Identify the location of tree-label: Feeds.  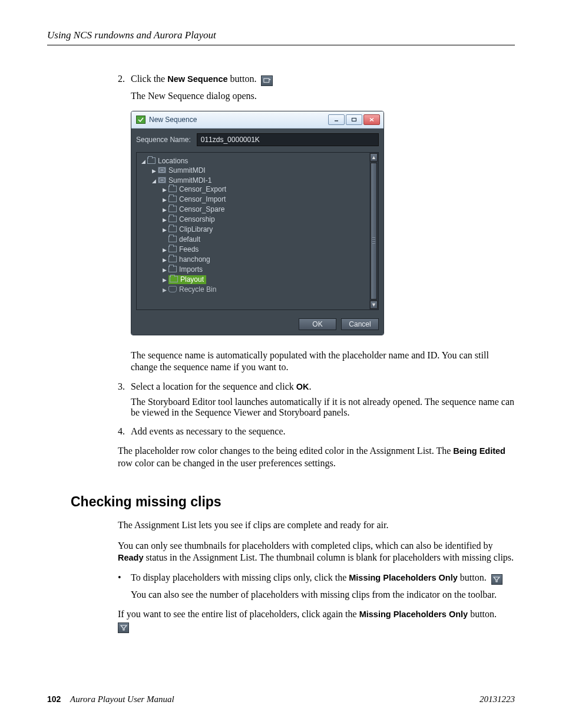
(189, 249).